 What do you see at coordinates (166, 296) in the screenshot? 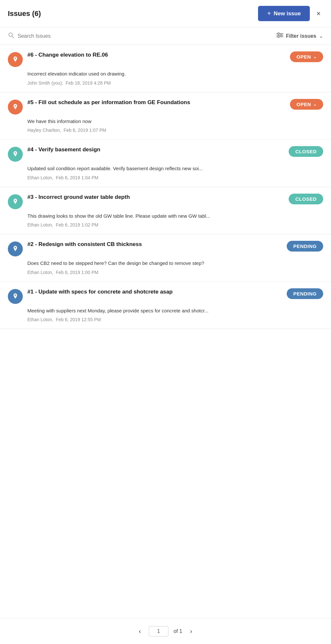
I see `issue-row-top: #1 - Update with specs for concrete and …` at bounding box center [166, 296].